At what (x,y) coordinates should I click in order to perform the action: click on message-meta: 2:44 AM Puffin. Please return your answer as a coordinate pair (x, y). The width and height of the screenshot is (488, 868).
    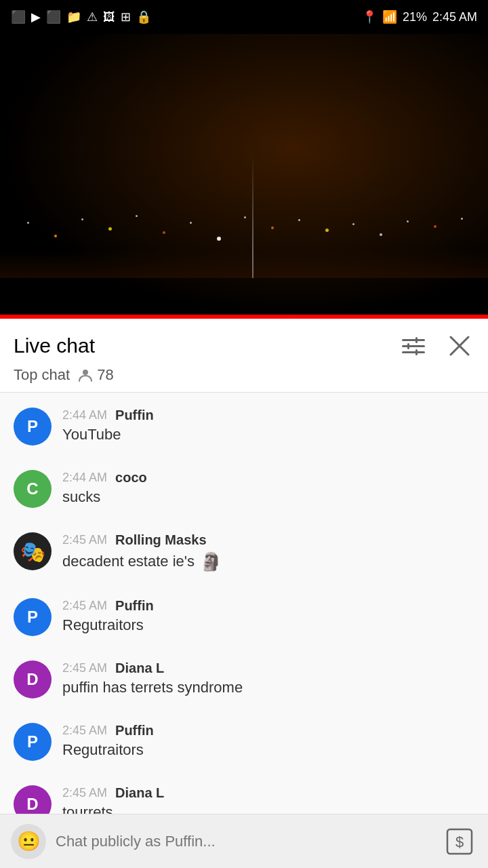
    Looking at the image, I should click on (268, 415).